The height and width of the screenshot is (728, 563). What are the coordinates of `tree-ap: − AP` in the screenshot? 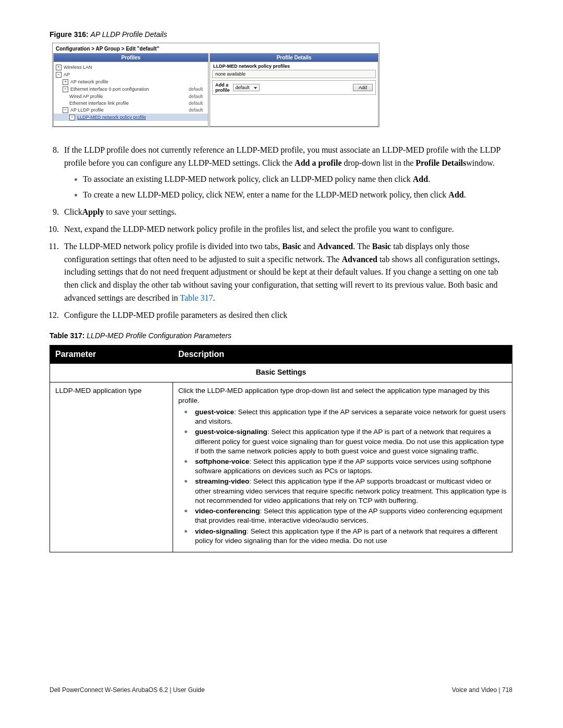 It's located at (131, 75).